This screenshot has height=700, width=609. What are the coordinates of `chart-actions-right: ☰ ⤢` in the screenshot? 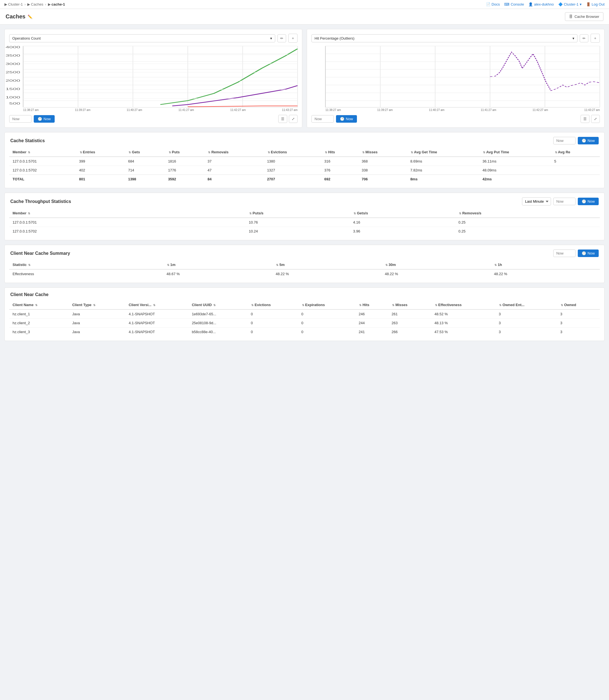 It's located at (590, 119).